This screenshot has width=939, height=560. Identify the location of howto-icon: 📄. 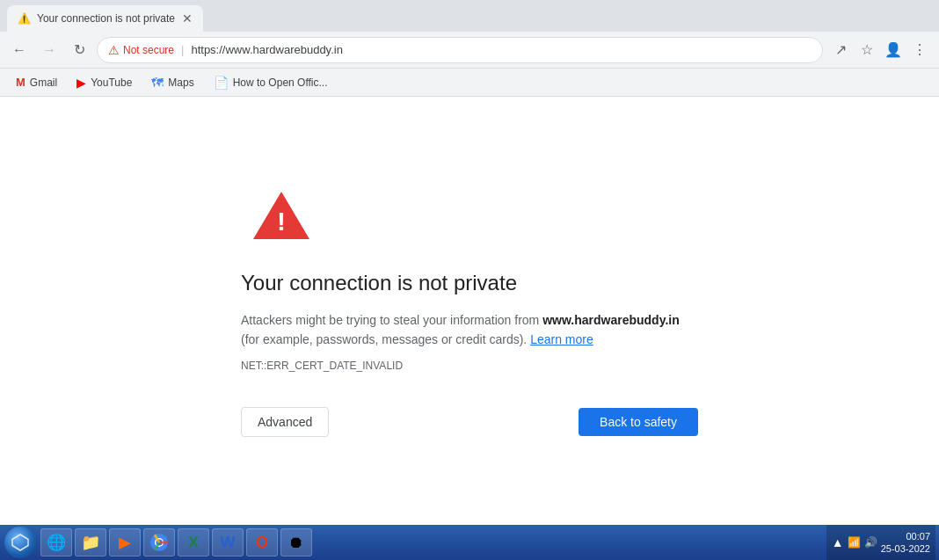
(222, 83).